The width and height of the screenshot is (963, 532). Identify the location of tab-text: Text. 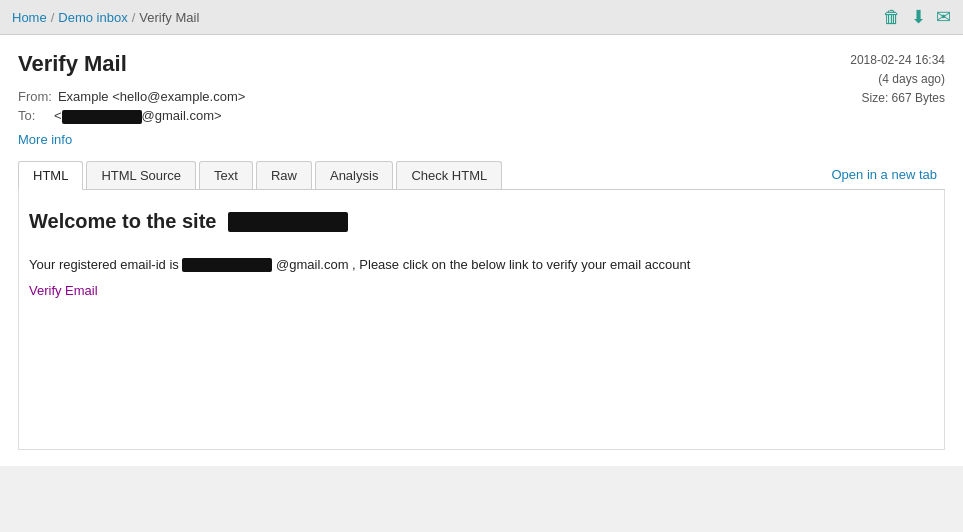
(226, 175).